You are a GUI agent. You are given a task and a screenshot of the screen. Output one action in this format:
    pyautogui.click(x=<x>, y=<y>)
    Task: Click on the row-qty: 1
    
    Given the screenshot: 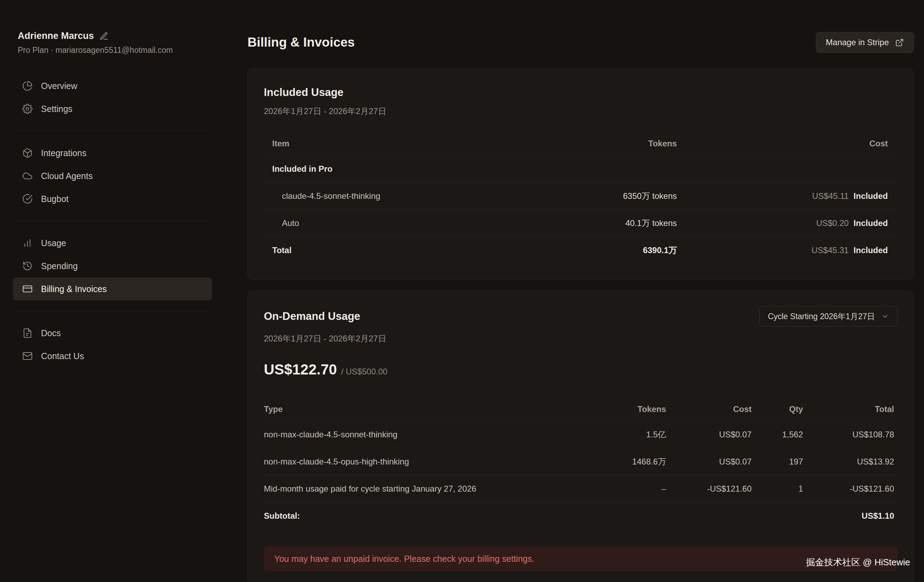 What is the action you would take?
    pyautogui.click(x=777, y=489)
    